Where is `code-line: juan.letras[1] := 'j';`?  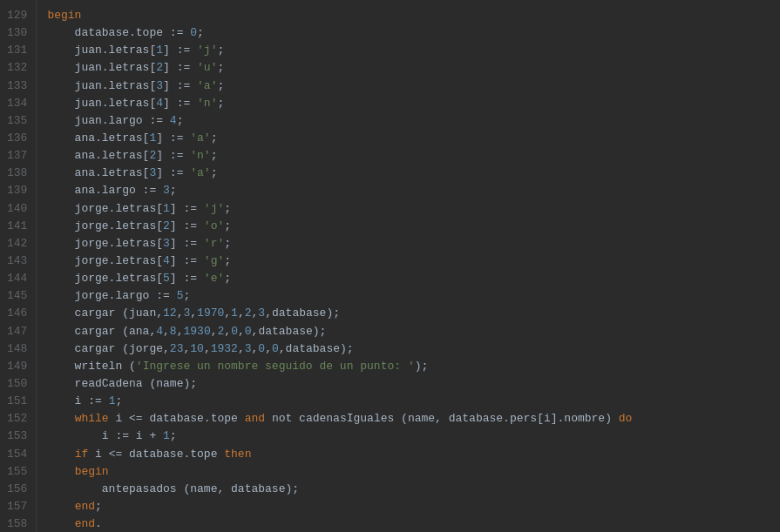
code-line: juan.letras[1] := 'j'; is located at coordinates (413, 51).